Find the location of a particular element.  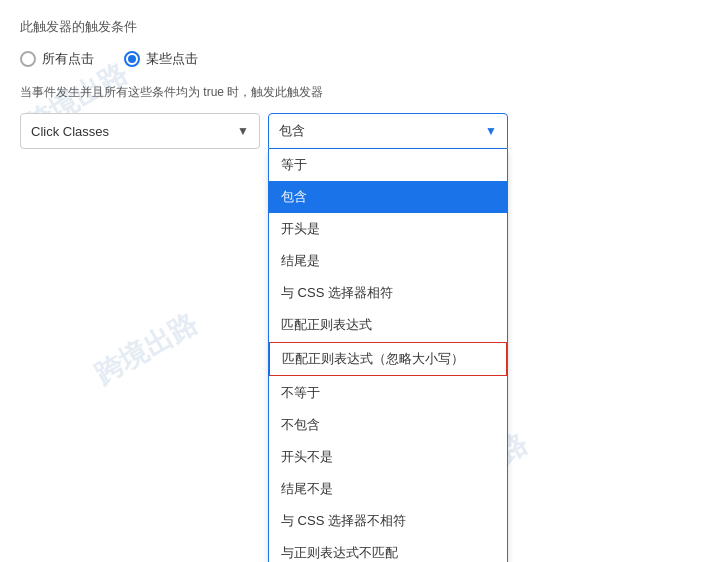

trigger-condition-title: 此触发器的触发条件 is located at coordinates (354, 27).